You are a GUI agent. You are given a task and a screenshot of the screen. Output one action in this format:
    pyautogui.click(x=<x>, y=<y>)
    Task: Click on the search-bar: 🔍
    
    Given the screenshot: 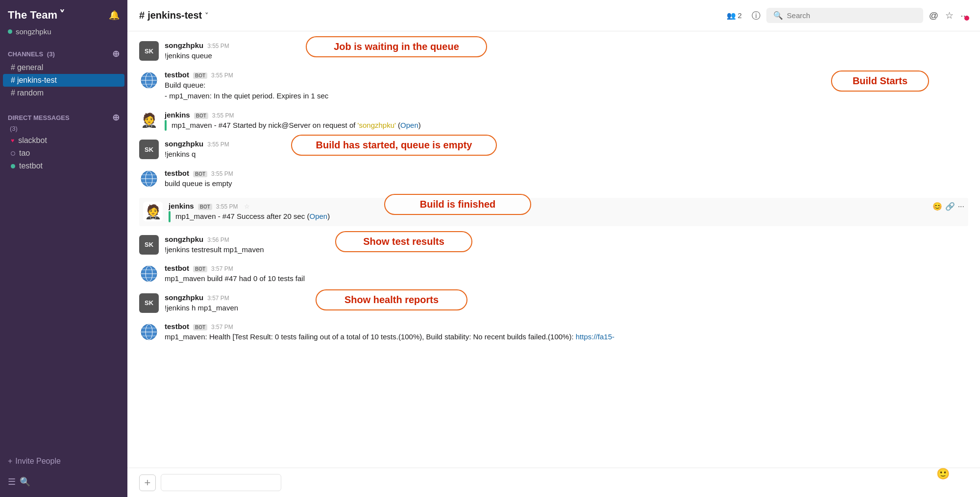 What is the action you would take?
    pyautogui.click(x=845, y=16)
    